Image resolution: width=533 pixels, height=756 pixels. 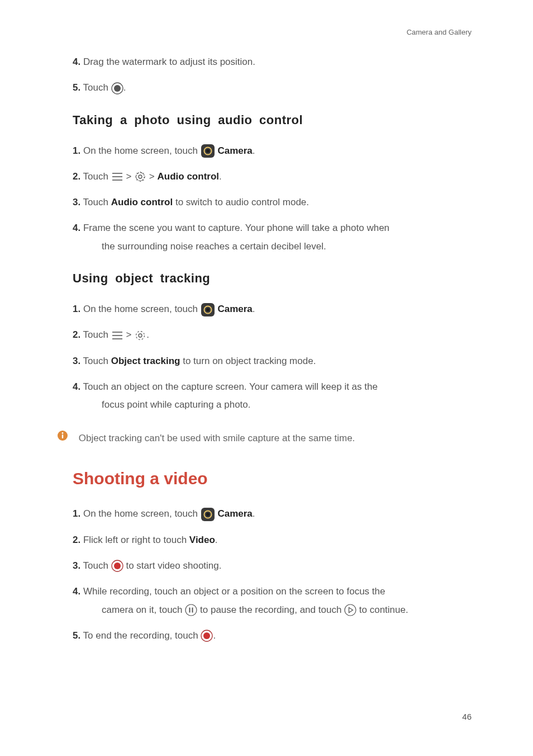 What do you see at coordinates (142, 609) in the screenshot?
I see `step-text: camera on it, touch` at bounding box center [142, 609].